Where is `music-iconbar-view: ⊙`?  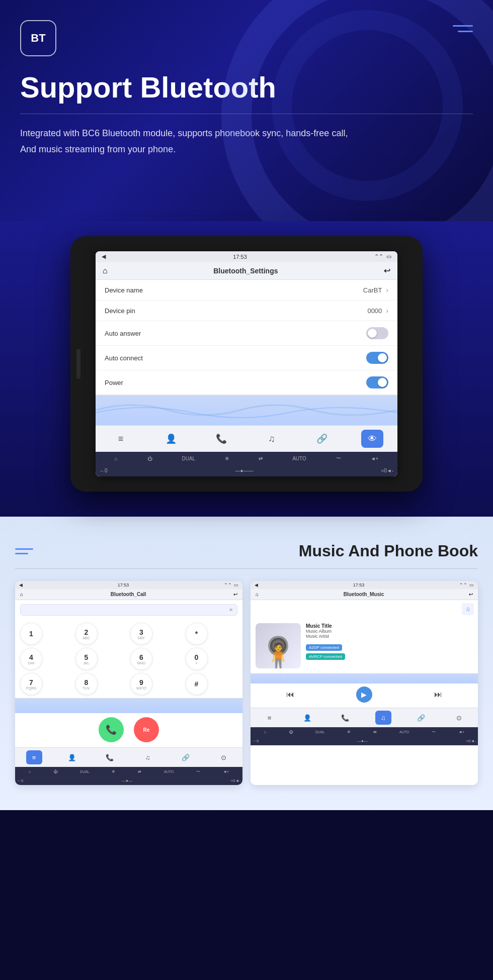
music-iconbar-view: ⊙ is located at coordinates (459, 718).